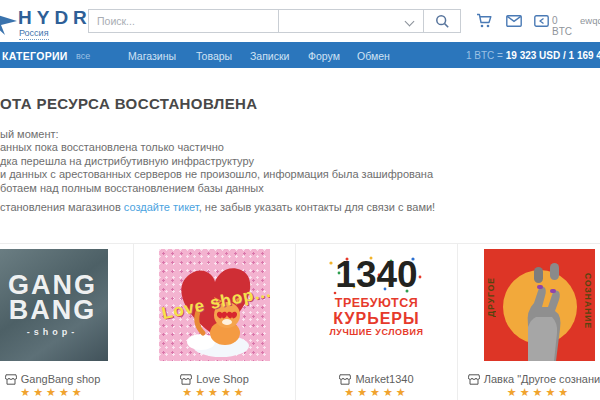 The image size is (600, 400). I want to click on lavka-image: ДРУГОЕ СОЗНАНИЕ, so click(540, 305).